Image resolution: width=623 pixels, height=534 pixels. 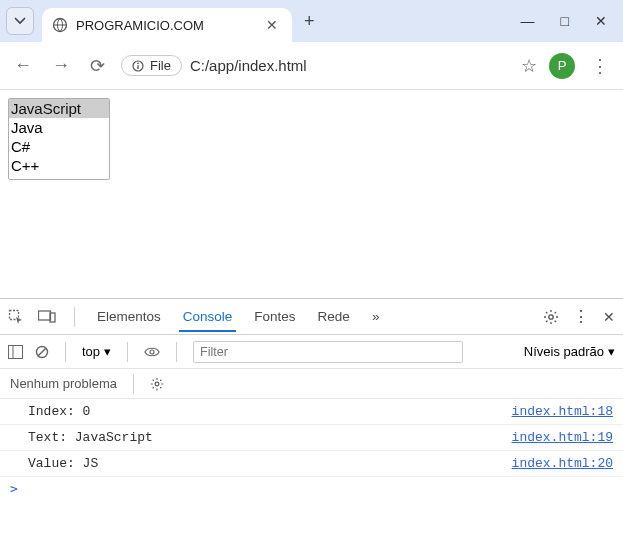 I want to click on log-levels-selector: Níveis padrão ▾, so click(x=570, y=352).